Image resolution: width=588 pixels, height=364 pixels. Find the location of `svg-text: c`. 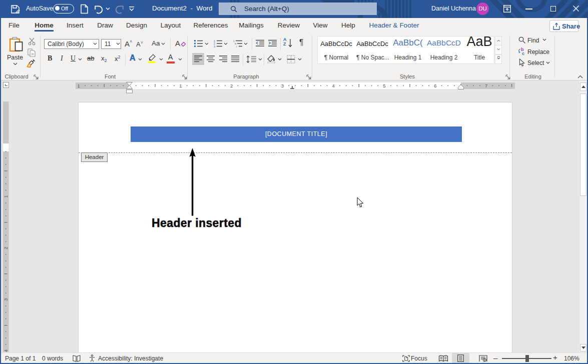

svg-text: c is located at coordinates (523, 53).